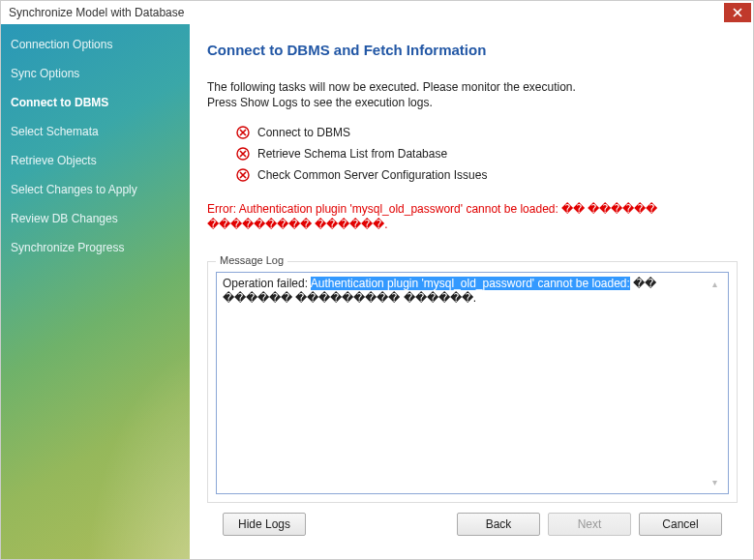  Describe the element at coordinates (264, 524) in the screenshot. I see `hide-logs-button: Hide Logs` at that location.